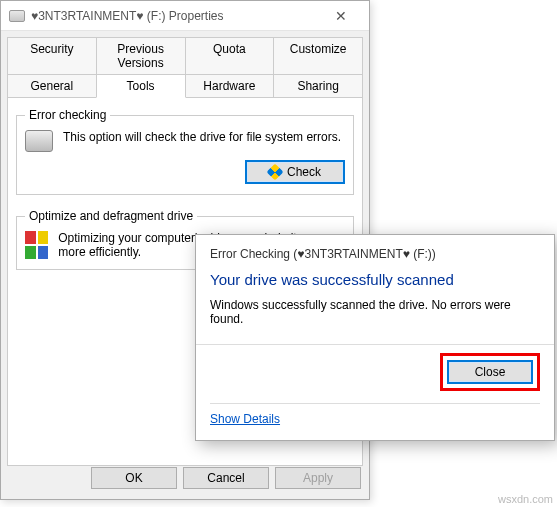 The width and height of the screenshot is (557, 507). What do you see at coordinates (185, 478) in the screenshot?
I see `properties-footer: OK Cancel Apply` at bounding box center [185, 478].